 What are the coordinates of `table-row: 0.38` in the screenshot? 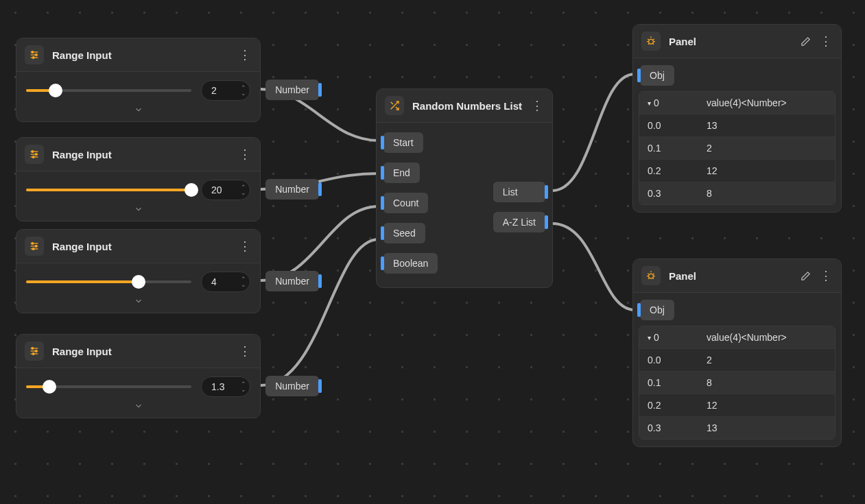 It's located at (737, 193).